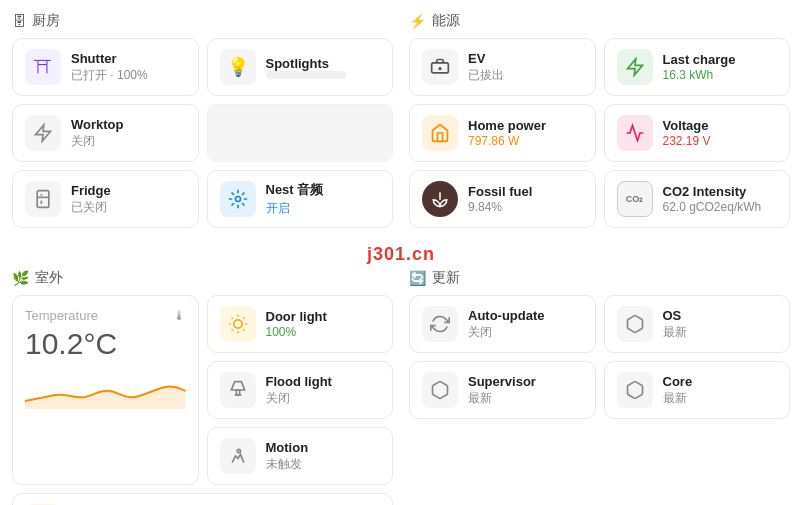 This screenshot has height=505, width=802. I want to click on blank-card, so click(300, 133).